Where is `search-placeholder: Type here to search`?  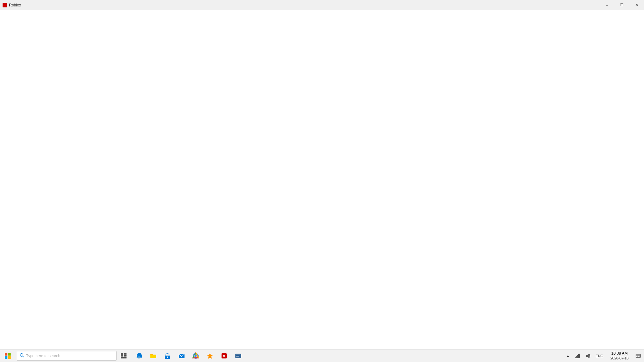
search-placeholder: Type here to search is located at coordinates (70, 356).